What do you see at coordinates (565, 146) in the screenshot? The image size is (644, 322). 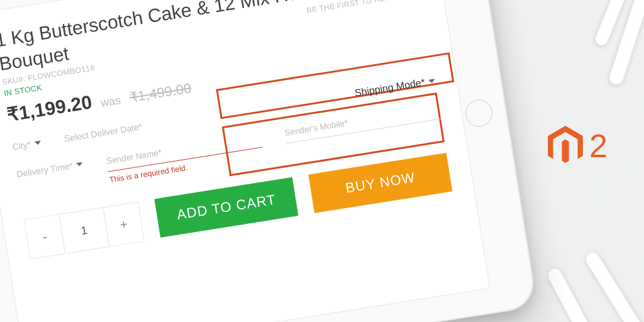 I see `magento-icon` at bounding box center [565, 146].